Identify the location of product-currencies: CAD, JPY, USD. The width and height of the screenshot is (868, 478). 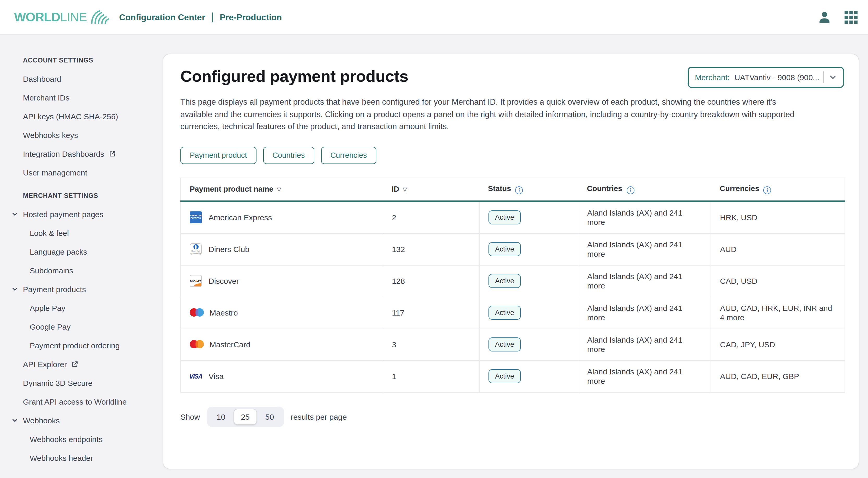
(778, 344).